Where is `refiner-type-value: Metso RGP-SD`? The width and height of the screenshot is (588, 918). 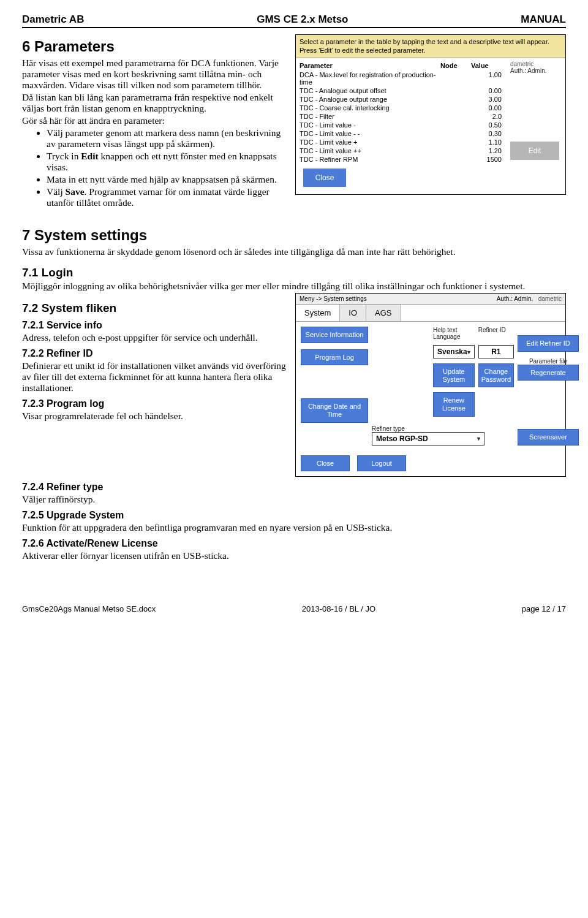 refiner-type-value: Metso RGP-SD is located at coordinates (402, 439).